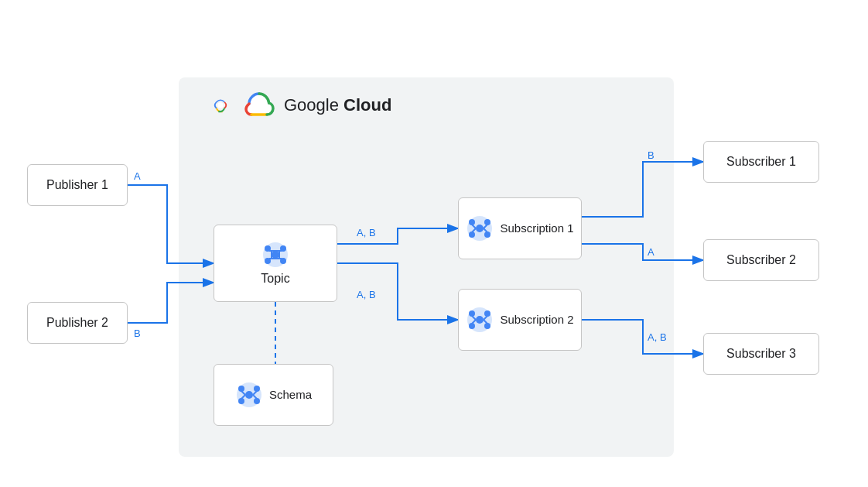 This screenshot has width=868, height=487. What do you see at coordinates (761, 162) in the screenshot?
I see `subscriber1-label: Subscriber 1` at bounding box center [761, 162].